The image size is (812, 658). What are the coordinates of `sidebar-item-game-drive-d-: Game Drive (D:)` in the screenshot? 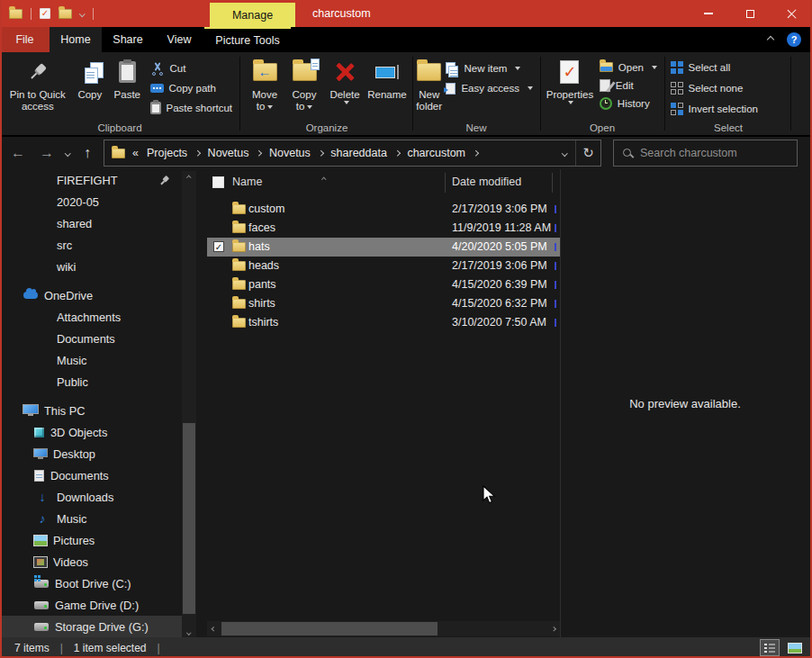 It's located at (91, 605).